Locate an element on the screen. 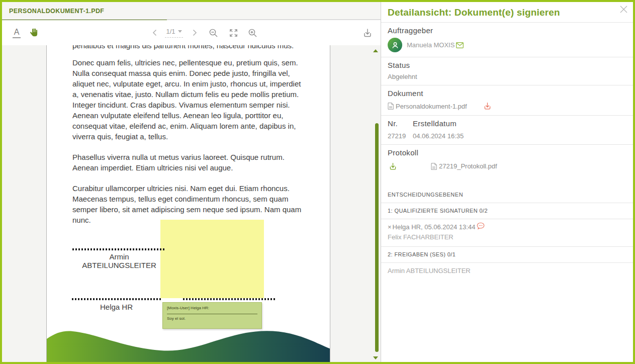 The height and width of the screenshot is (364, 635). signer-entry-pending: Felix FACHARBEITER is located at coordinates (507, 237).